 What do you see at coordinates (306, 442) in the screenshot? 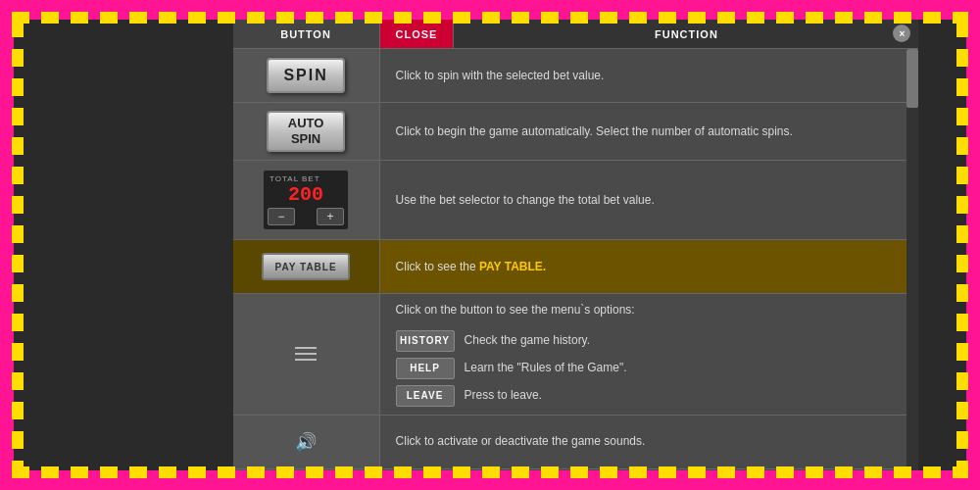
I see `sound-icon: 🔊` at bounding box center [306, 442].